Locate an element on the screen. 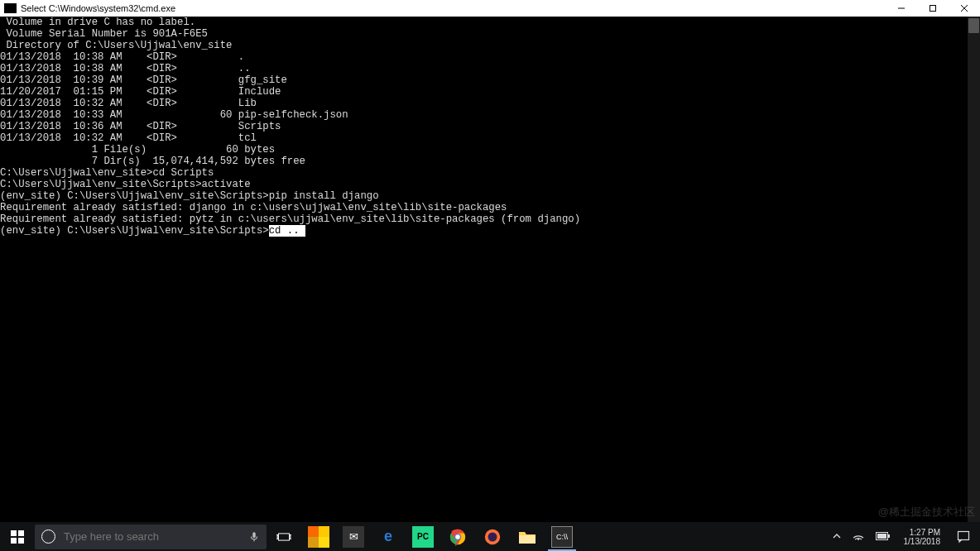 This screenshot has width=980, height=551. taskbar-search is located at coordinates (151, 537).